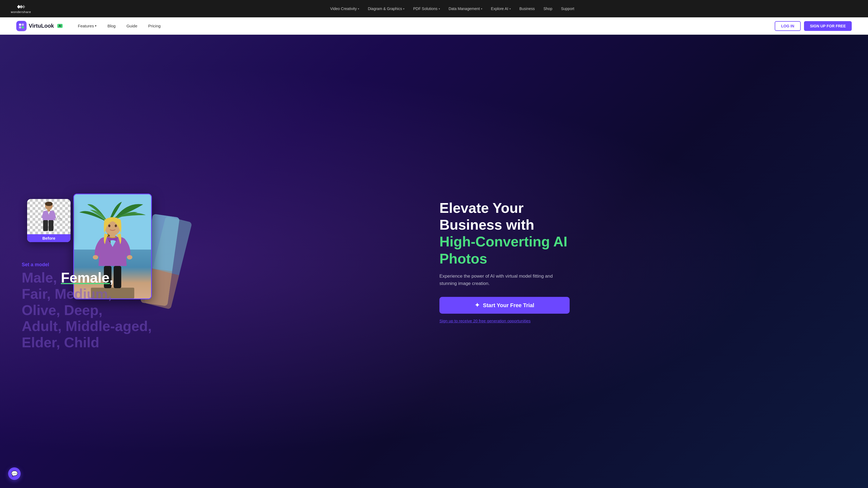 The image size is (868, 488). What do you see at coordinates (49, 217) in the screenshot?
I see `before-card-image: ↖` at bounding box center [49, 217].